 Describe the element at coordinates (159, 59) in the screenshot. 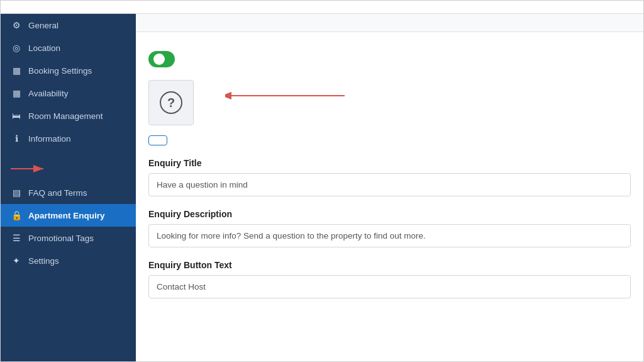

I see `toggle-circle` at that location.